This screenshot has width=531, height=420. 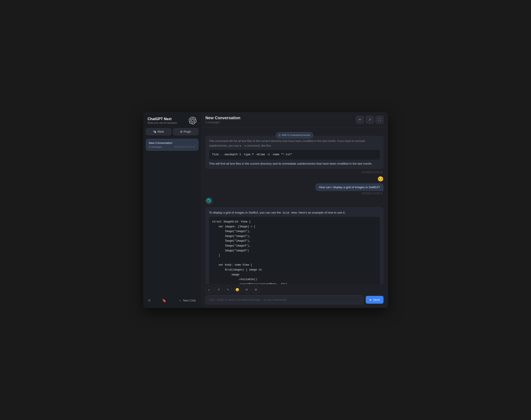 What do you see at coordinates (295, 240) in the screenshot?
I see `ai-message-2: To display a grid of images in SwiftUI, …` at bounding box center [295, 240].